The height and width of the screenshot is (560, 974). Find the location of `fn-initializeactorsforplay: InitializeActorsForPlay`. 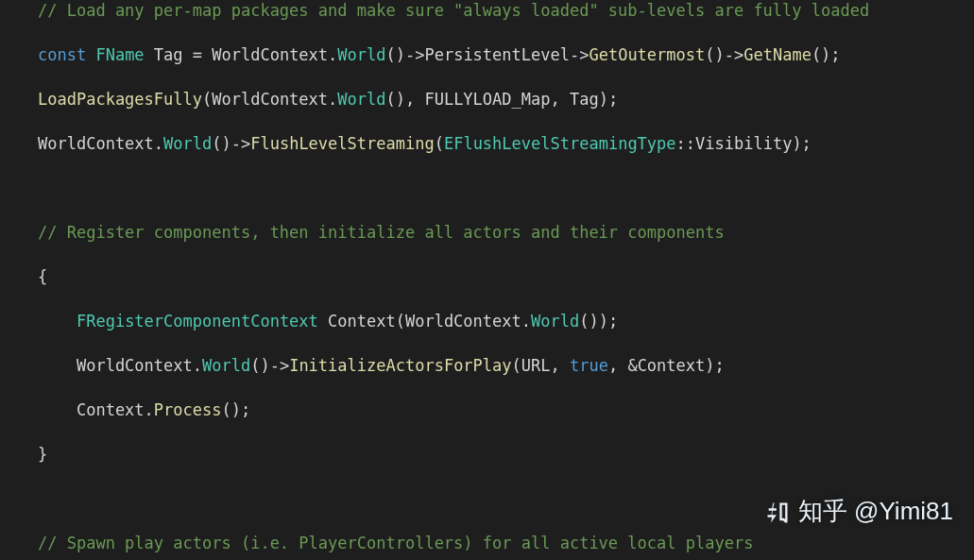

fn-initializeactorsforplay: InitializeActorsForPlay is located at coordinates (401, 365).